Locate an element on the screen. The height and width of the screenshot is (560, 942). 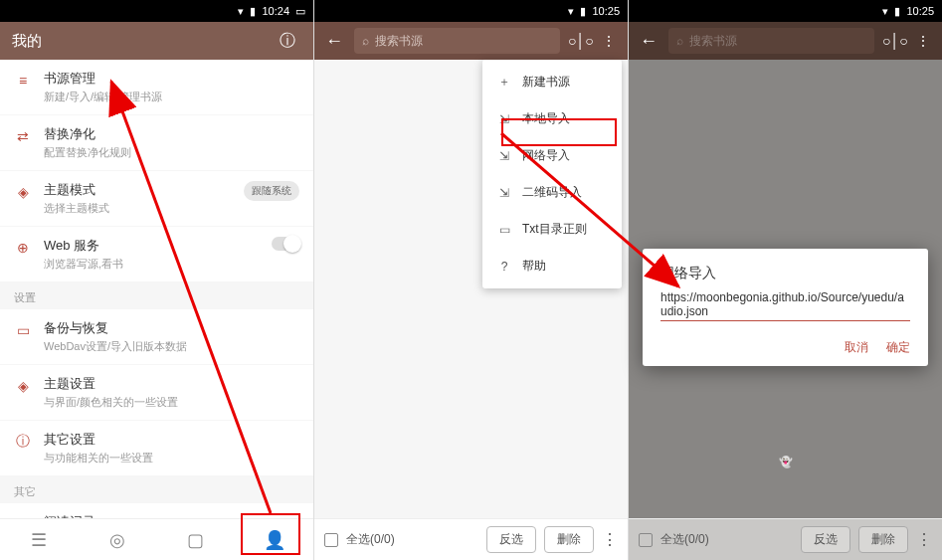
item-title: 替换净化 is located at coordinates (171, 134).